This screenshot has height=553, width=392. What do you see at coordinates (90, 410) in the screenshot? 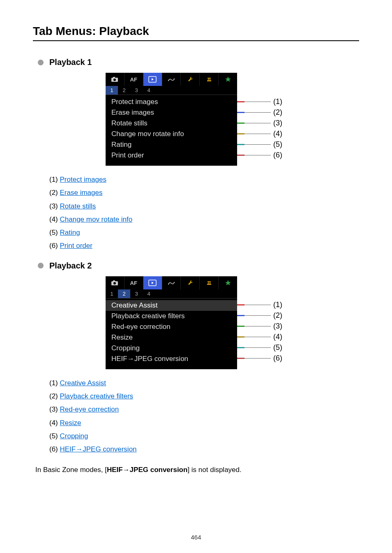
I see `reference-link: Red-eye correction` at bounding box center [90, 410].